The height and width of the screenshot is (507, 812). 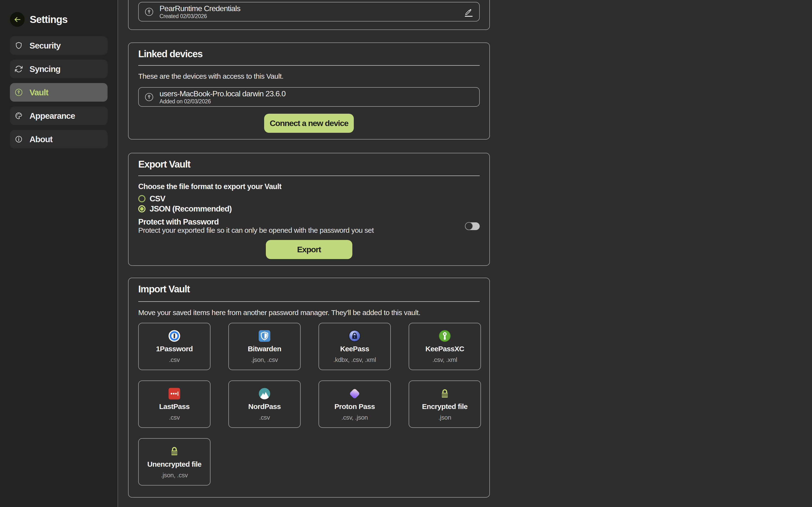 I want to click on radio-csv-label: CSV, so click(x=158, y=199).